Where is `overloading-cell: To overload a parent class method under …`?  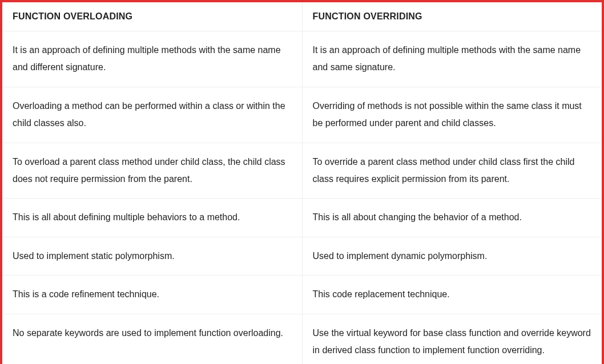
overloading-cell: To overload a parent class method under … is located at coordinates (152, 171).